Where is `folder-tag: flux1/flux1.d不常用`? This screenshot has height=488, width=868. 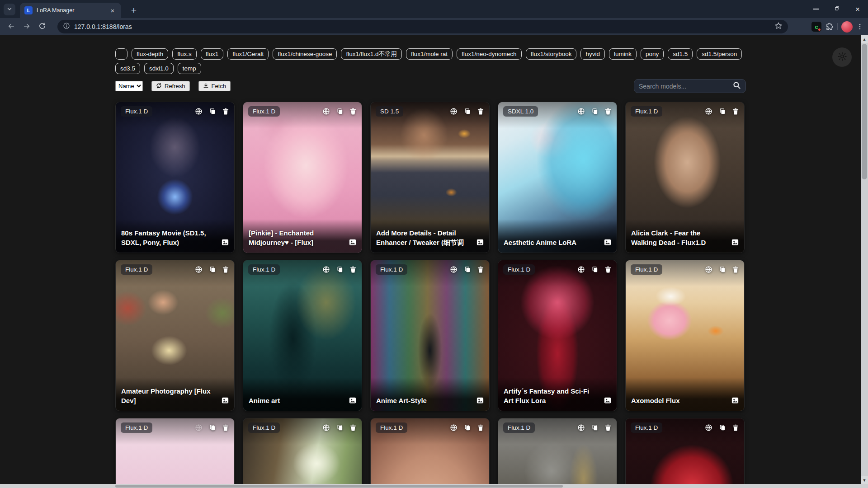 folder-tag: flux1/flux1.d不常用 is located at coordinates (372, 54).